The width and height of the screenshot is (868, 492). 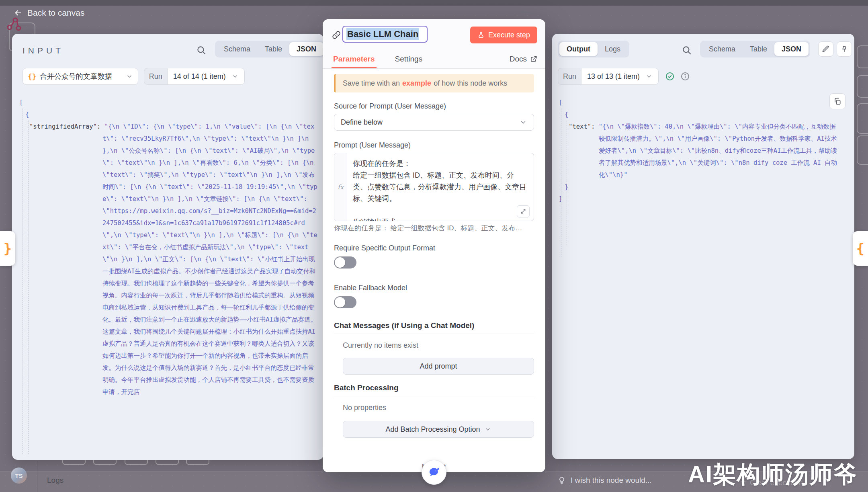 What do you see at coordinates (49, 13) in the screenshot?
I see `back-to-canvas-button: Back to canvas` at bounding box center [49, 13].